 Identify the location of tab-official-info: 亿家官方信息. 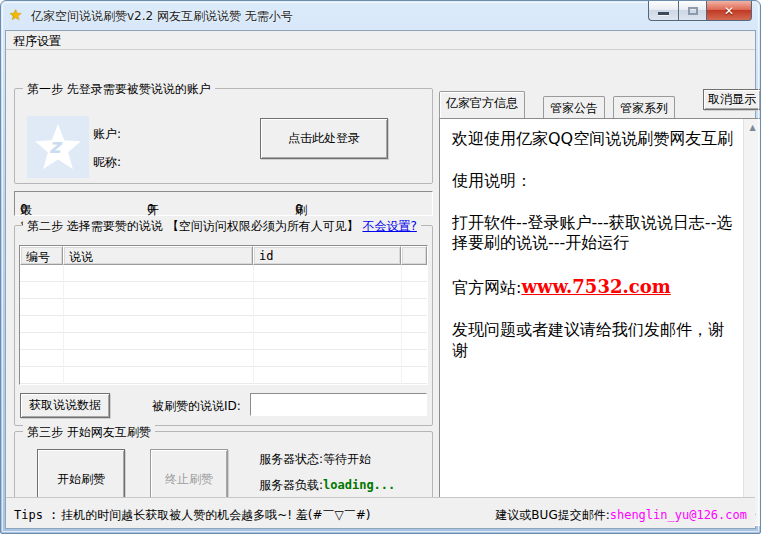
(482, 104).